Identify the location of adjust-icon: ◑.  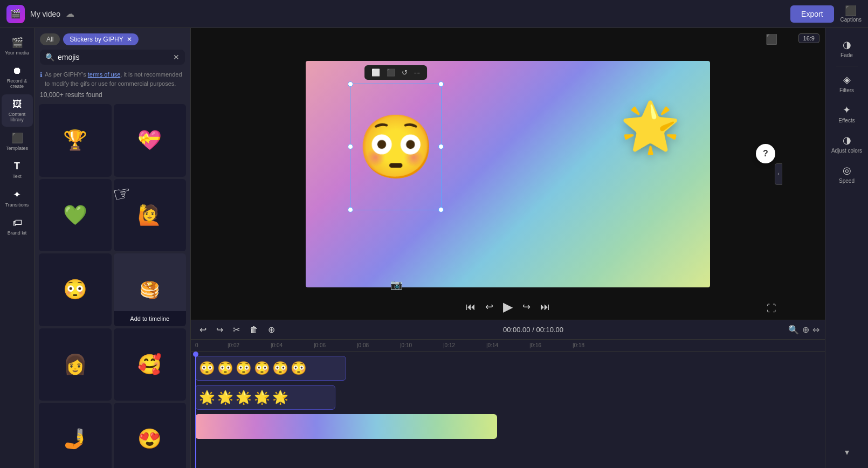
(847, 140).